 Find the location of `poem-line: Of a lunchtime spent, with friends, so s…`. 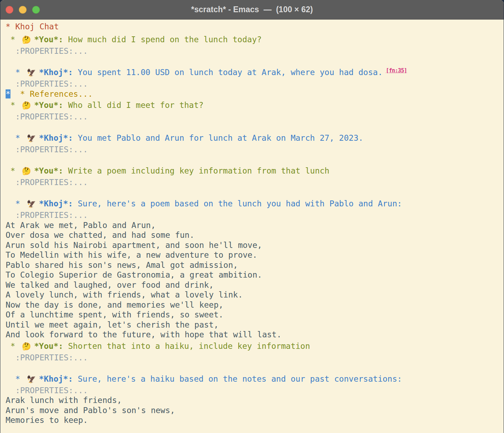

poem-line: Of a lunchtime spent, with friends, so s… is located at coordinates (254, 315).